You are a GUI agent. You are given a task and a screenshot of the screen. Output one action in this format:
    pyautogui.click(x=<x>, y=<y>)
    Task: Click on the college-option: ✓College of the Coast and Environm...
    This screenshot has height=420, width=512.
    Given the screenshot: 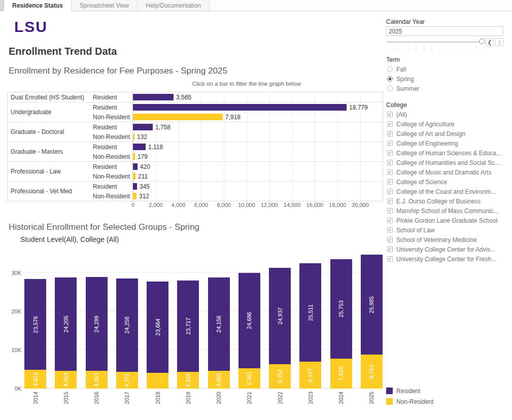 What is the action you would take?
    pyautogui.click(x=443, y=192)
    